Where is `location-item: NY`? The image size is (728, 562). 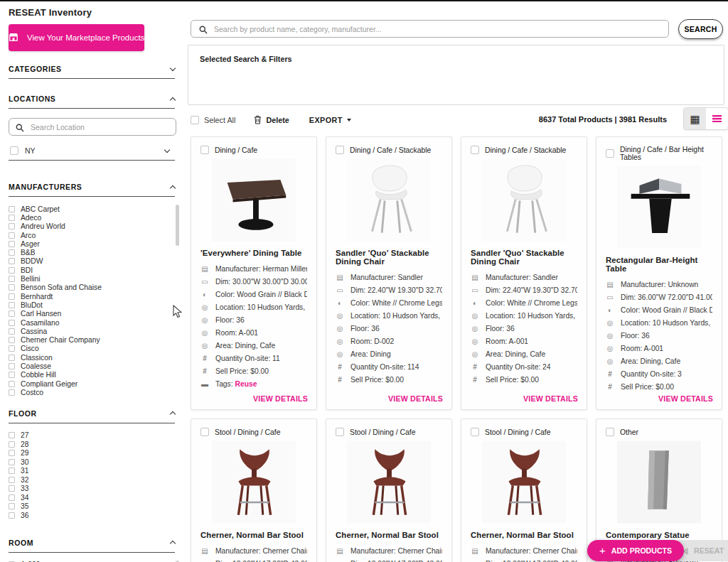 location-item: NY is located at coordinates (90, 151).